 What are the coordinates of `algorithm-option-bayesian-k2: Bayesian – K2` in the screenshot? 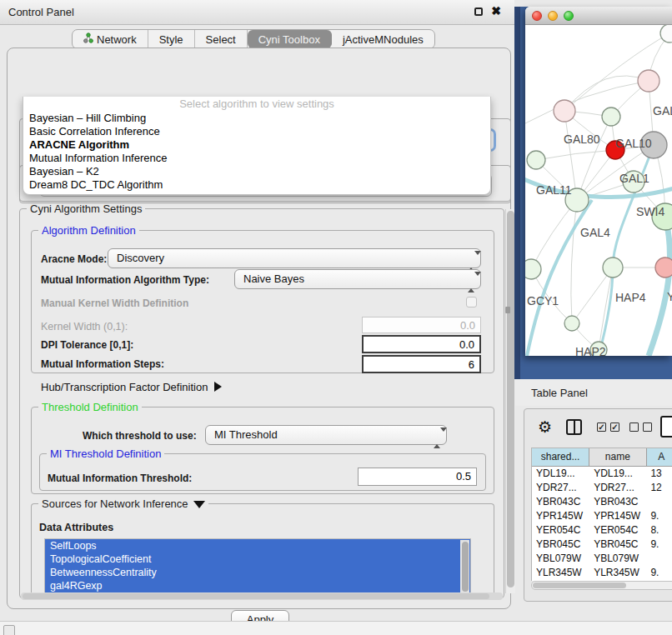 It's located at (257, 172).